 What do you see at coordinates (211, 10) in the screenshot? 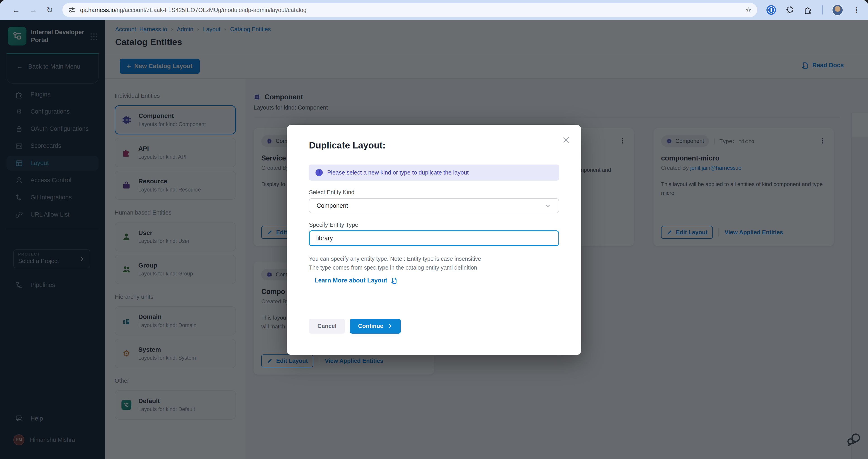
I see `url-path: /ng/account/zEaak-FLS425IEO7OLzMUg/modul…` at bounding box center [211, 10].